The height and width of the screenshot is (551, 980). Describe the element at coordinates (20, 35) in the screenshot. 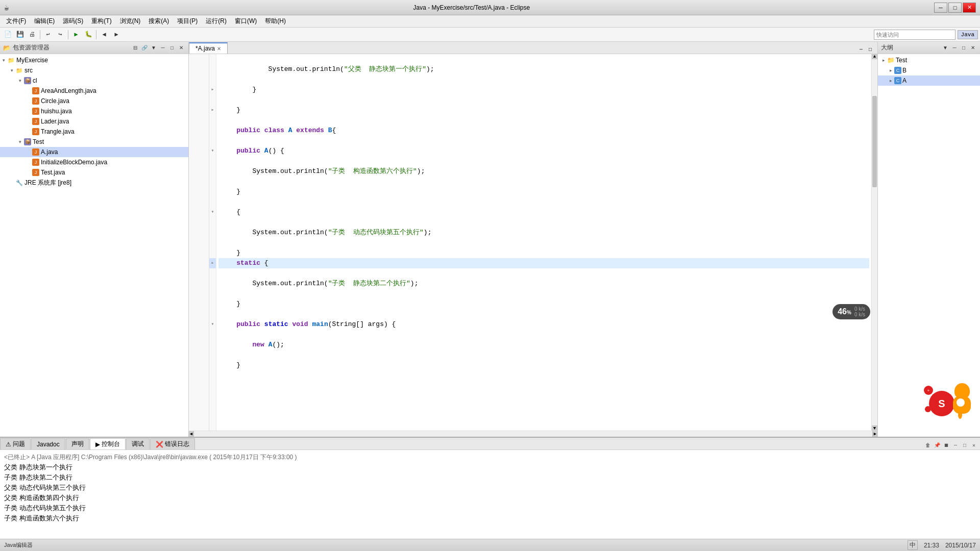

I see `save-button: 💾` at that location.